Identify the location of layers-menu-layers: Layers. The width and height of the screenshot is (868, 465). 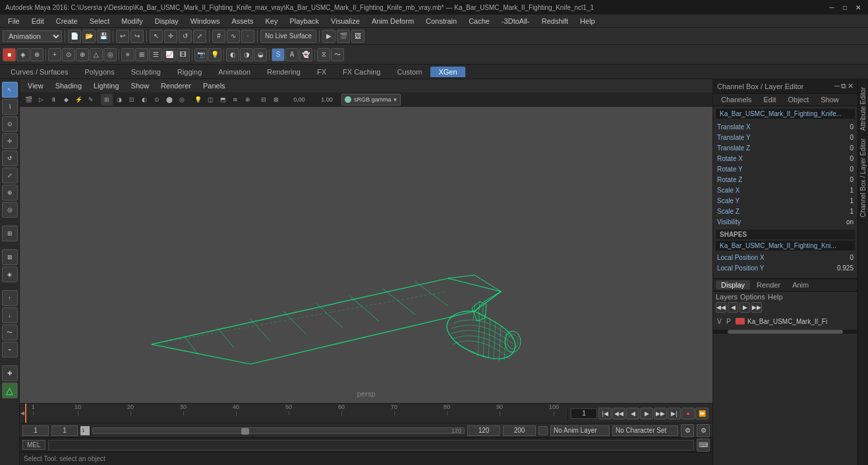
(726, 297).